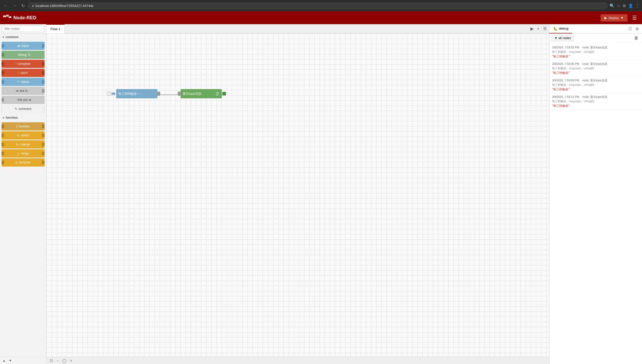  What do you see at coordinates (3, 55) in the screenshot?
I see `debug-port-left` at bounding box center [3, 55].